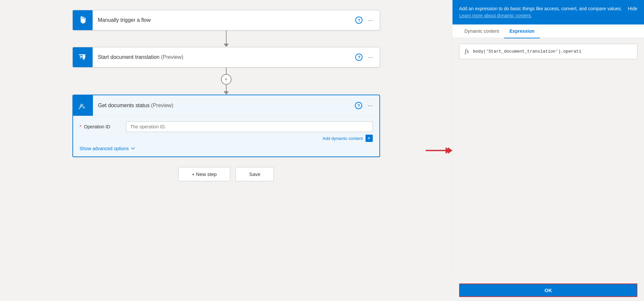 This screenshot has width=644, height=301. What do you see at coordinates (249, 127) in the screenshot?
I see `operation-id-input` at bounding box center [249, 127].